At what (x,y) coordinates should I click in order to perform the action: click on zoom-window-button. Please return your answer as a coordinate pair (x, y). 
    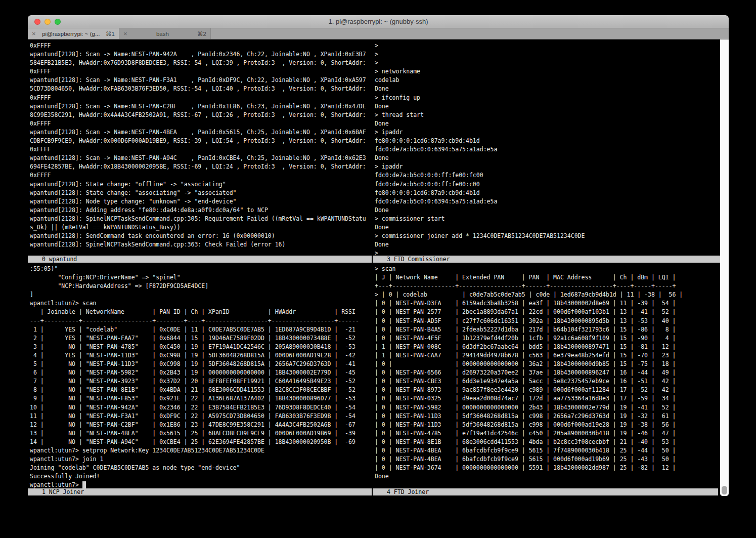
    Looking at the image, I should click on (58, 22).